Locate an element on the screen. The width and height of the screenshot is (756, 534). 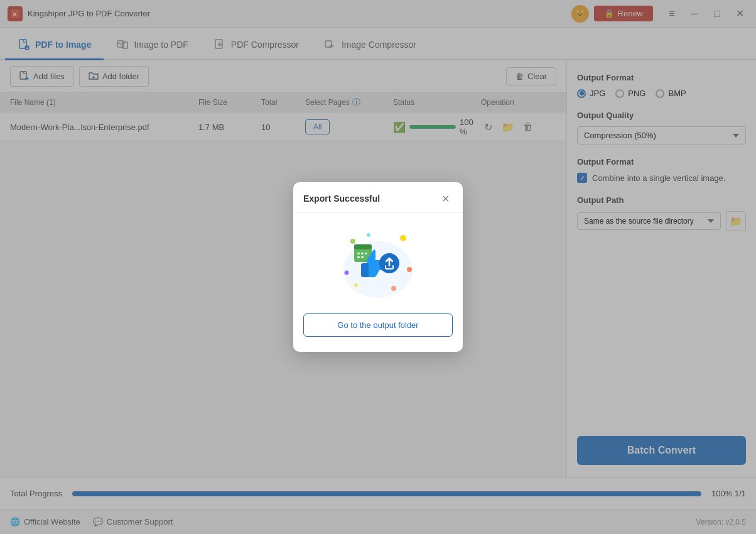
modal-close-button: ✕ is located at coordinates (445, 199).